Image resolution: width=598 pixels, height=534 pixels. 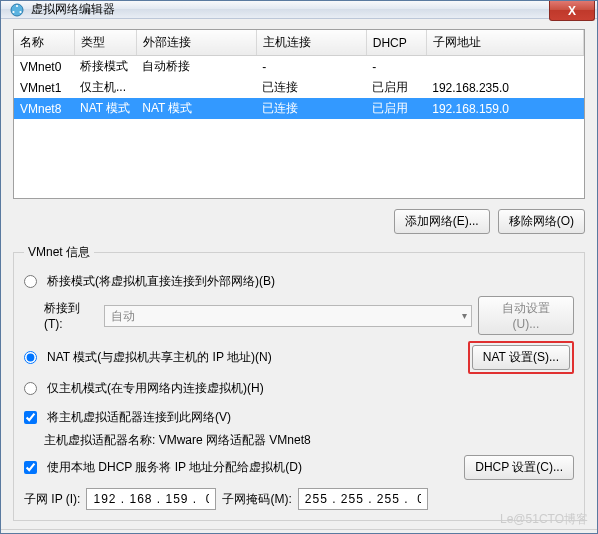 I want to click on connect-host-row: 将主机虚拟适配器连接到此网络(V), so click(x=299, y=418).